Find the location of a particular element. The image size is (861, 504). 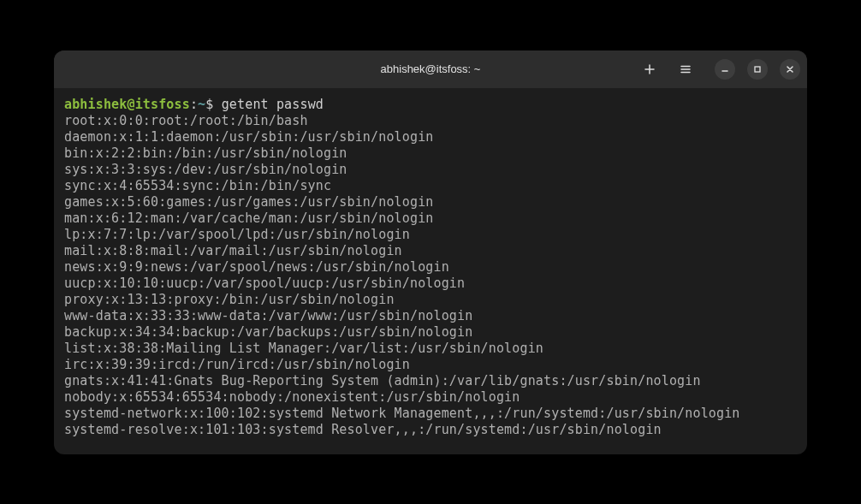

output-line: man:x:6:12:man:/var/cache/man:/usr/sbin/… is located at coordinates (430, 219).